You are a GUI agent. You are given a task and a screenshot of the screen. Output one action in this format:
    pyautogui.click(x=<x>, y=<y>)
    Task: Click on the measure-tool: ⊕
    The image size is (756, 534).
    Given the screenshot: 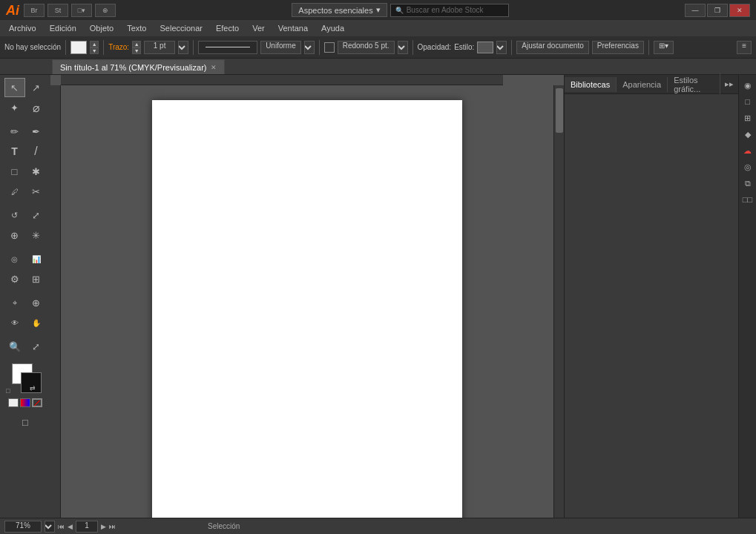 What is the action you would take?
    pyautogui.click(x=36, y=303)
    